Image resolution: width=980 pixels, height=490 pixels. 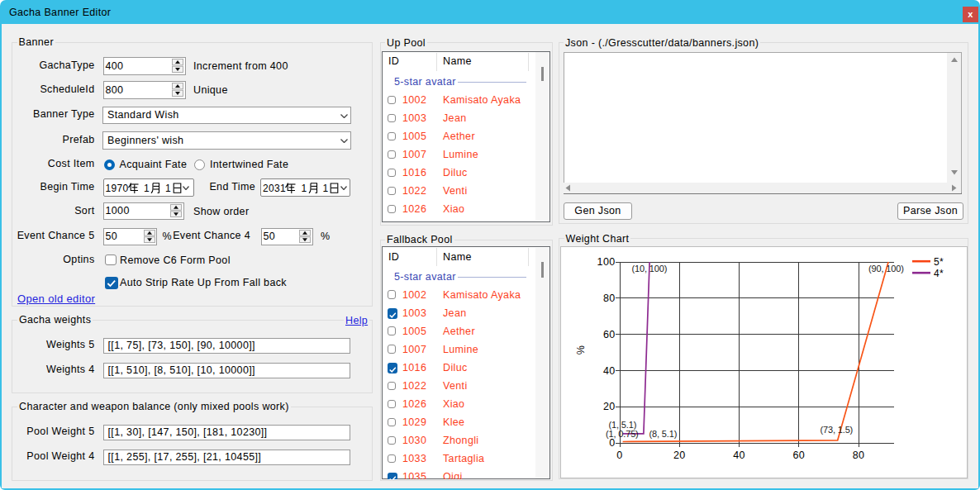 I want to click on svg-text: (74, 83), so click(x=886, y=269).